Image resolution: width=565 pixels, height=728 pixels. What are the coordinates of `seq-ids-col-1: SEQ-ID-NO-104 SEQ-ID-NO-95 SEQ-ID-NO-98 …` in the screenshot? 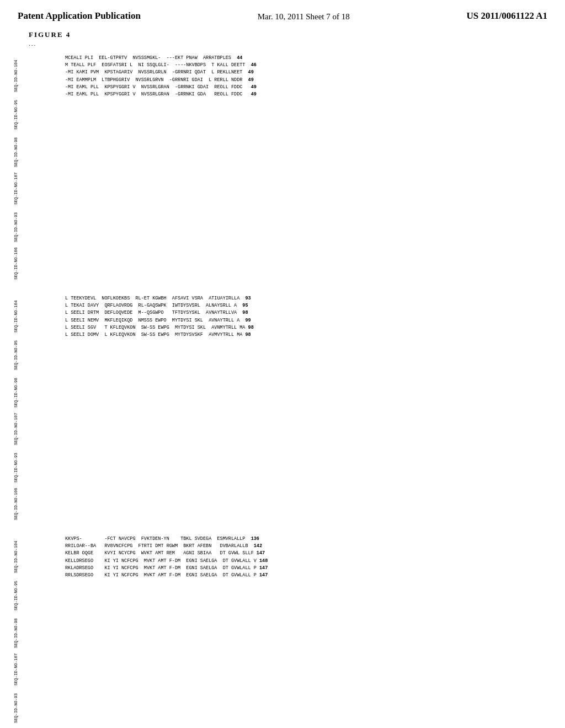 It's located at (38, 167).